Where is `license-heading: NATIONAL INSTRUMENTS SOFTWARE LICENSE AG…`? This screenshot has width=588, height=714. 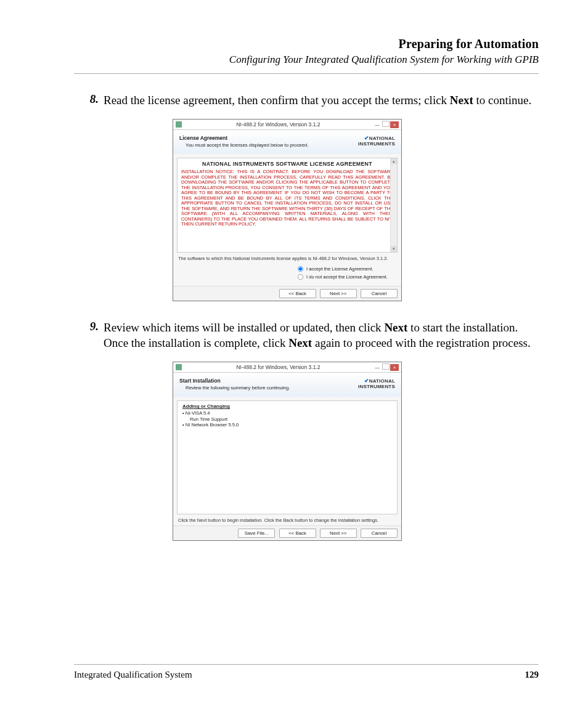 license-heading: NATIONAL INSTRUMENTS SOFTWARE LICENSE AG… is located at coordinates (287, 164).